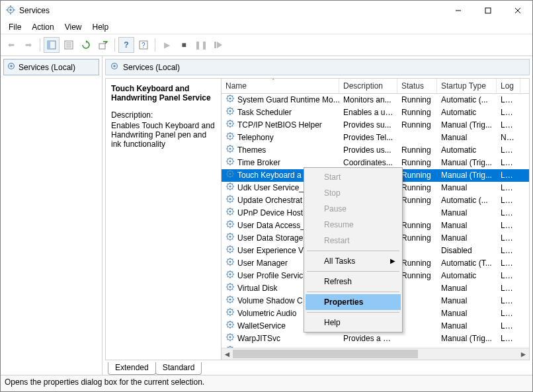  Describe the element at coordinates (218, 45) in the screenshot. I see `restart-service-button` at that location.